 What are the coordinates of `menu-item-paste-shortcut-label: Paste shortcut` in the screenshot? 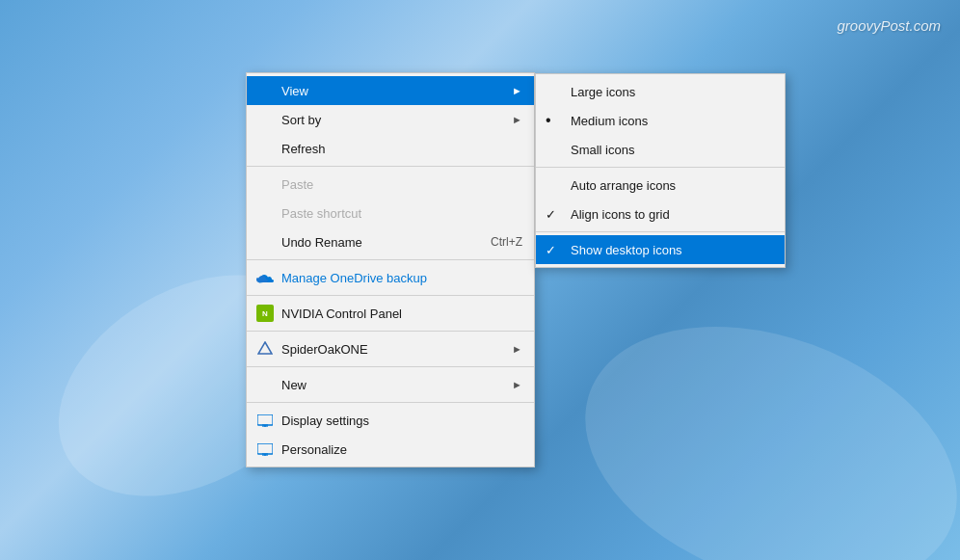 It's located at (402, 214).